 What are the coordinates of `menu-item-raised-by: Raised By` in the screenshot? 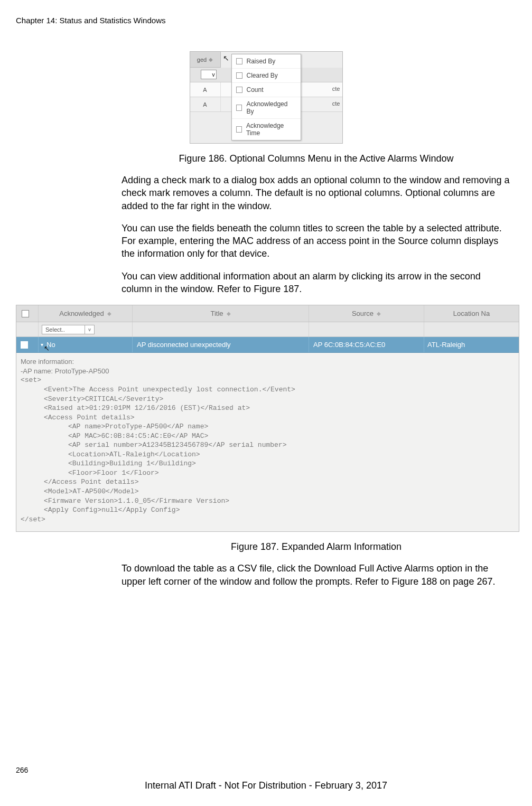 It's located at (266, 61).